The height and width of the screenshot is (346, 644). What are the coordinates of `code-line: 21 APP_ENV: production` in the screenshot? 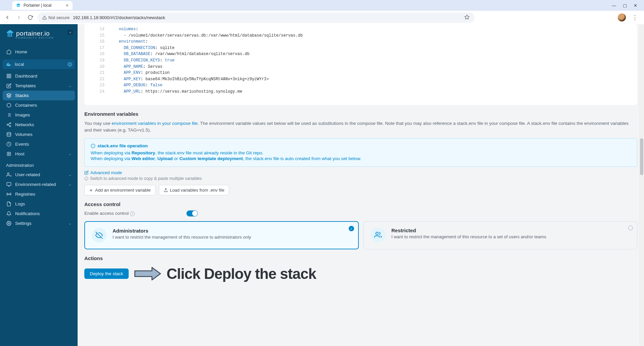 It's located at (361, 73).